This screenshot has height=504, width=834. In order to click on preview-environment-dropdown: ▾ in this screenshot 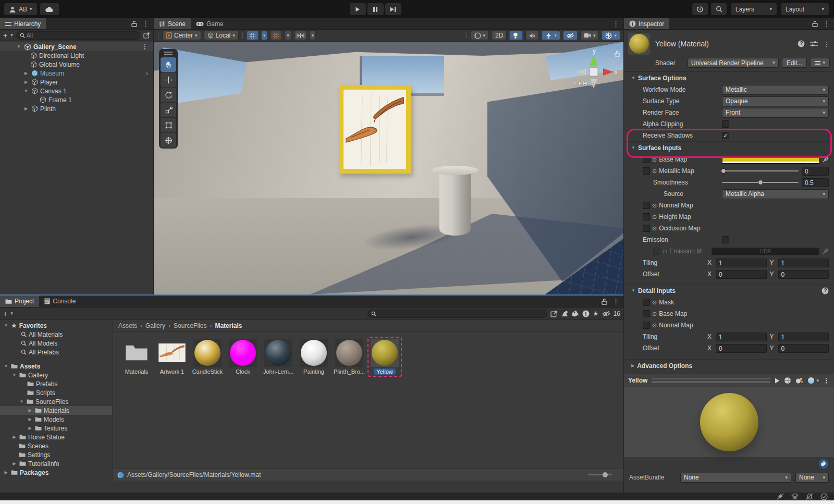, I will do `click(813, 380)`.